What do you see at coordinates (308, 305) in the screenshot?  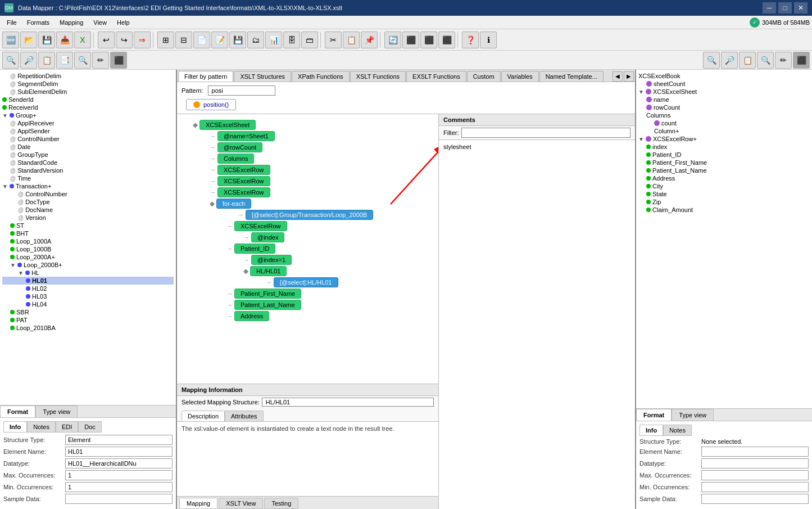 I see `map-node-patient-lastname: → Patient_Last_Name` at bounding box center [308, 305].